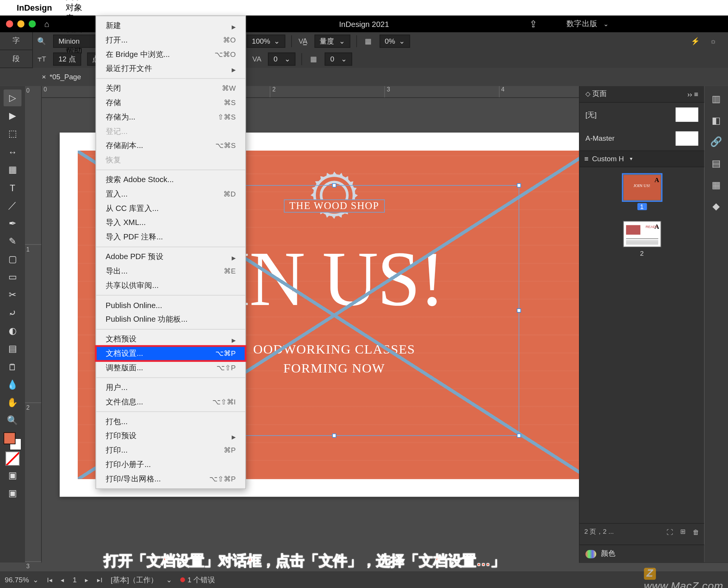  Describe the element at coordinates (67, 59) in the screenshot. I see `font-size-field: 12 点` at that location.